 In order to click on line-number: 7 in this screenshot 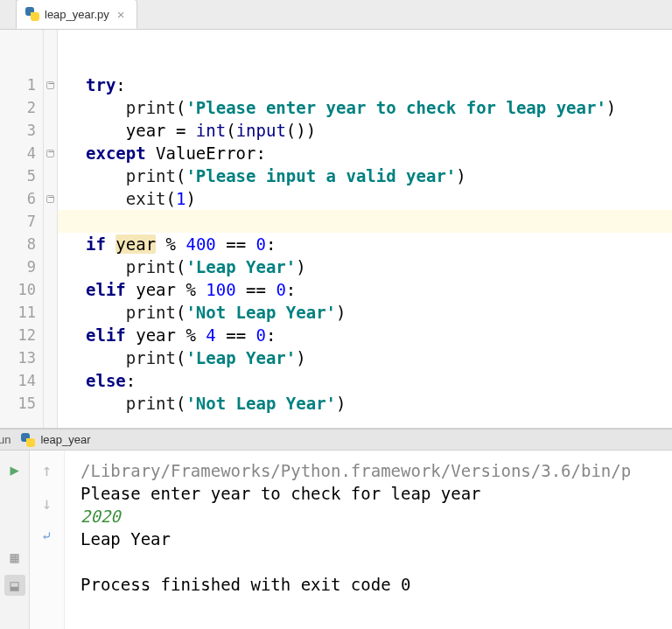, I will do `click(18, 221)`.